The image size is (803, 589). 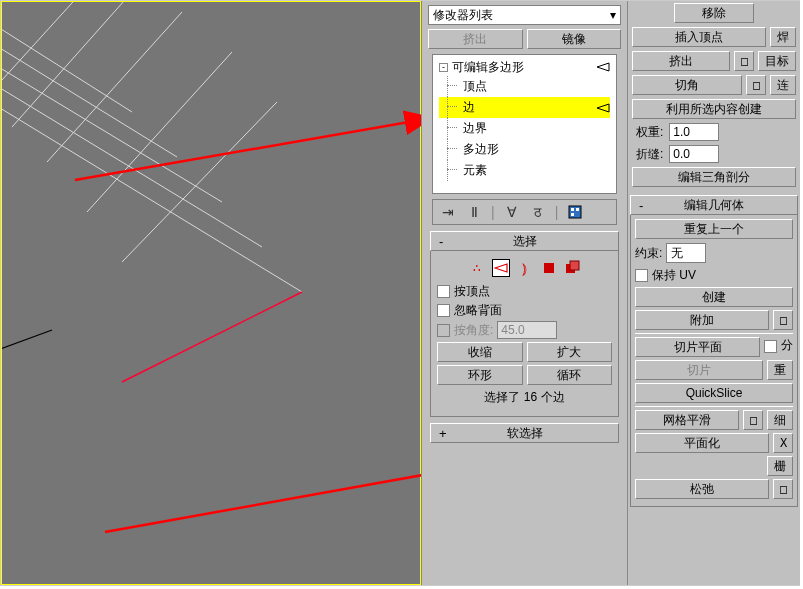 What do you see at coordinates (783, 489) in the screenshot?
I see `relax-settings-button: □` at bounding box center [783, 489].